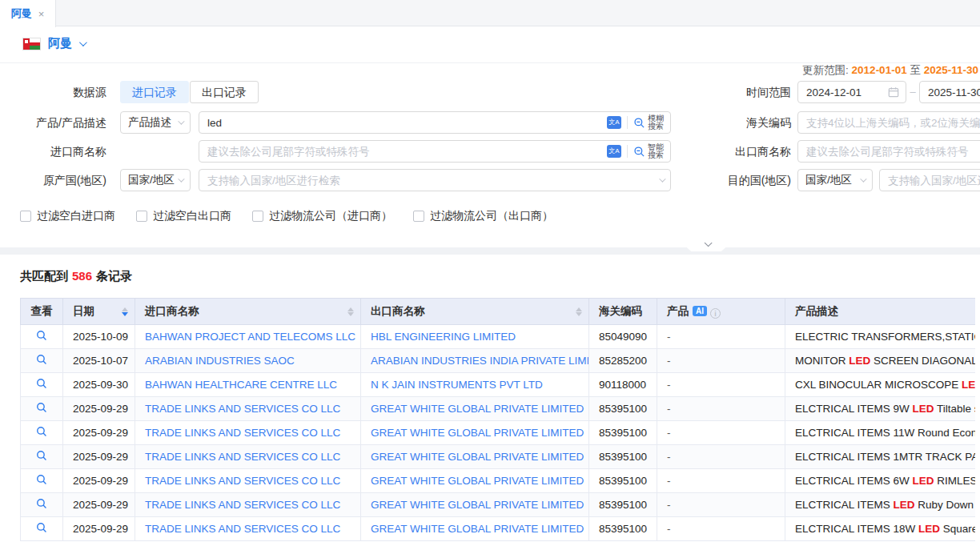 The image size is (980, 546). Describe the element at coordinates (429, 180) in the screenshot. I see `origin-country-input` at that location.